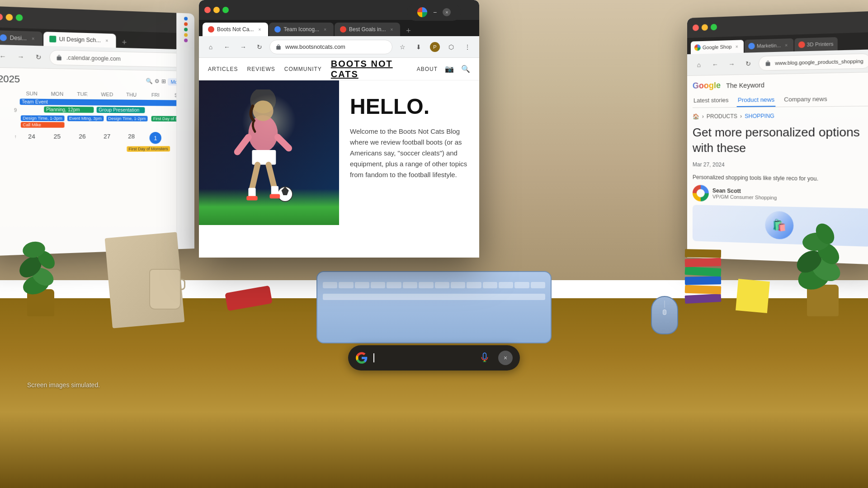  I want to click on day-1-today: 1, so click(156, 138).